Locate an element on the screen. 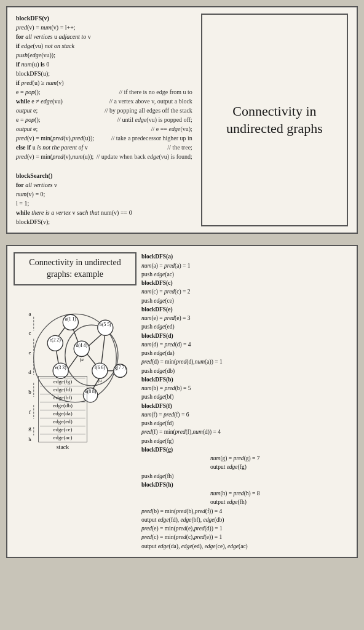 The width and height of the screenshot is (364, 630). node-f-label: f(6 6) is located at coordinates (100, 368).